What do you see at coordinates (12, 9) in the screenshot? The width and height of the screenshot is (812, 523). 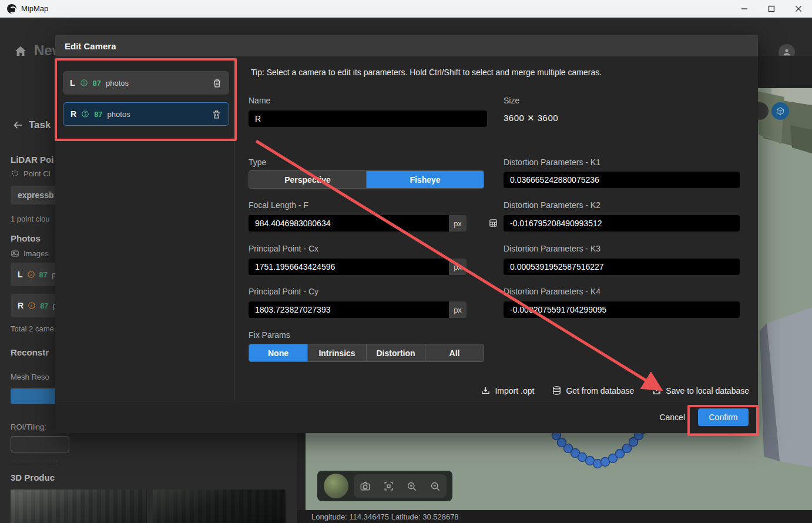 I see `app-logo-icon` at bounding box center [12, 9].